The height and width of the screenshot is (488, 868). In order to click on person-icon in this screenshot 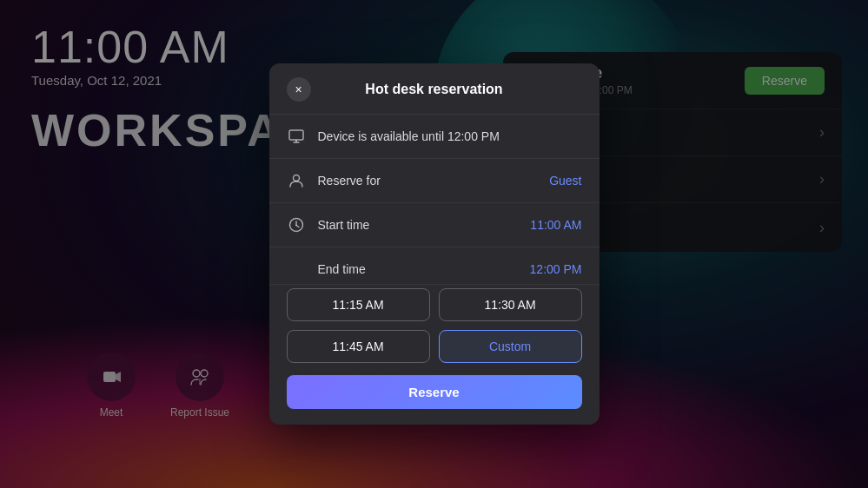, I will do `click(296, 181)`.